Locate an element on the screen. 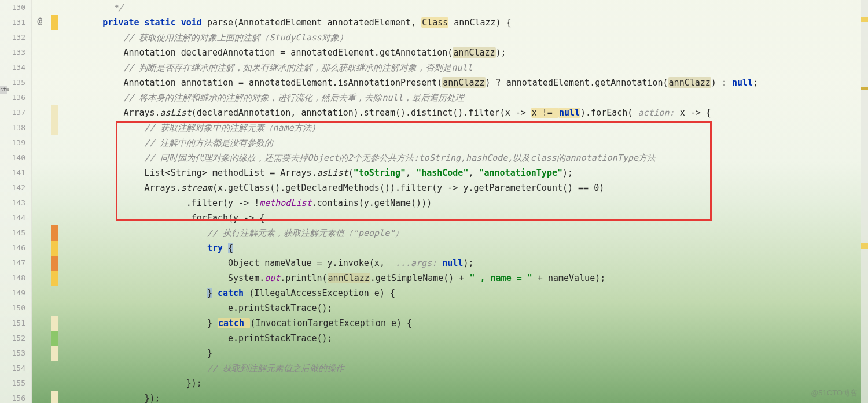 The image size is (868, 403). code-token: .getSimpleName() + is located at coordinates (420, 278).